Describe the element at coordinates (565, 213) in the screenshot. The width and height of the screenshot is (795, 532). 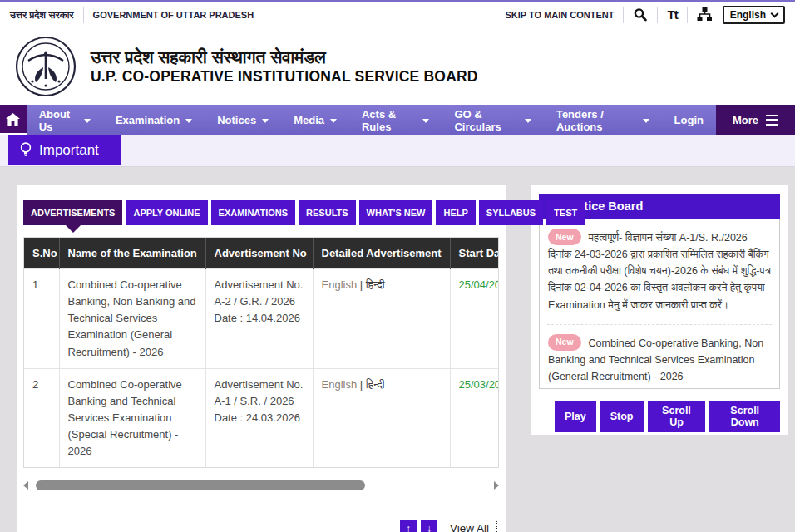
I see `tab-test: TEST` at that location.